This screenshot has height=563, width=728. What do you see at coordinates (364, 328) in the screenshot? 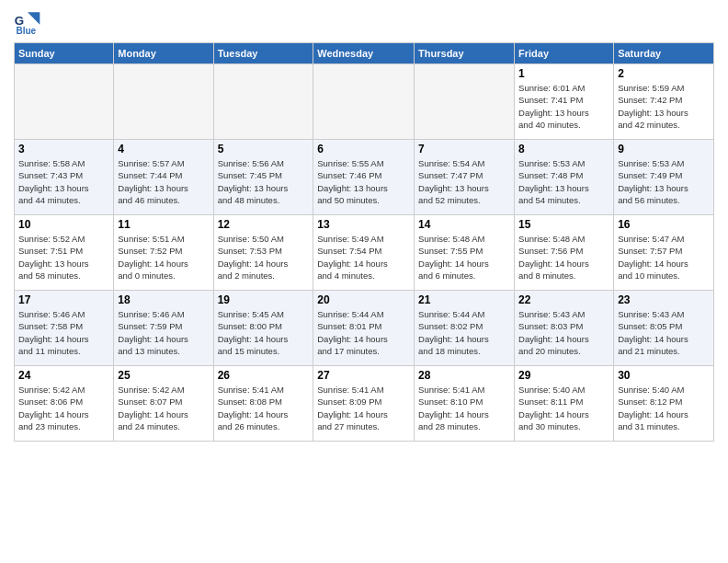
I see `calendar-cell: 20Sunrise: 5:44 AM Sunset: 8:01 PM Dayli…` at bounding box center [364, 328].